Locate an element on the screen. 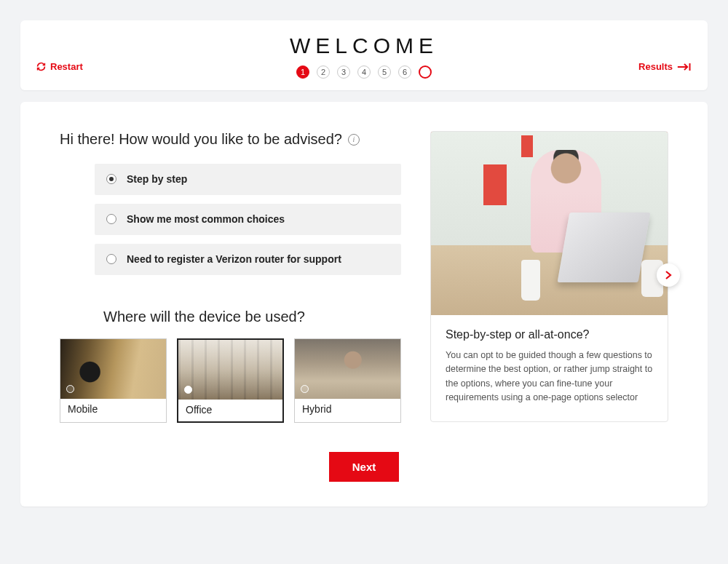 This screenshot has height=564, width=728. tile-mobile: Mobile is located at coordinates (114, 381).